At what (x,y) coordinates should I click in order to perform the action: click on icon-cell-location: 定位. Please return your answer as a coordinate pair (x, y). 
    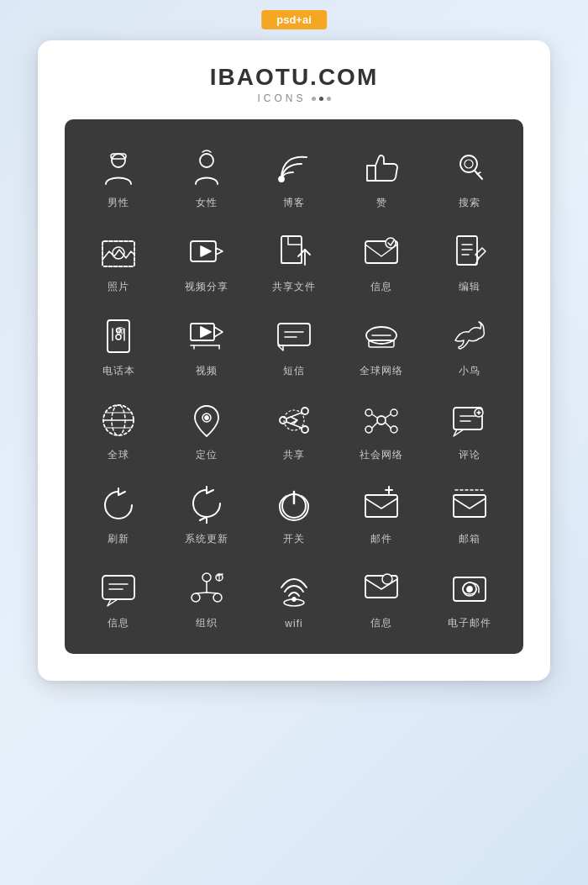
    Looking at the image, I should click on (206, 429).